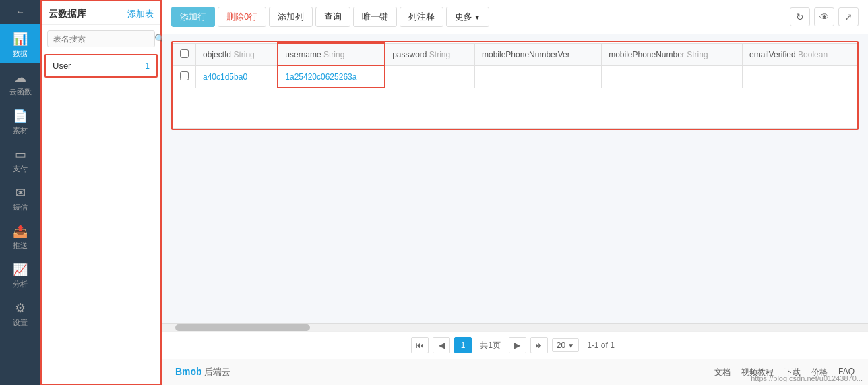 The width and height of the screenshot is (868, 385). What do you see at coordinates (217, 372) in the screenshot?
I see `brand-subtitle: 后端云` at bounding box center [217, 372].